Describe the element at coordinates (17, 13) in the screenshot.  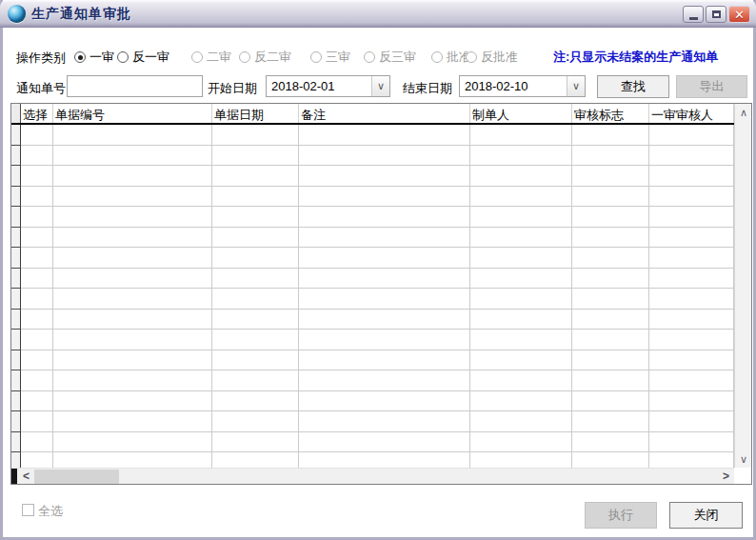
I see `app-orb-icon` at that location.